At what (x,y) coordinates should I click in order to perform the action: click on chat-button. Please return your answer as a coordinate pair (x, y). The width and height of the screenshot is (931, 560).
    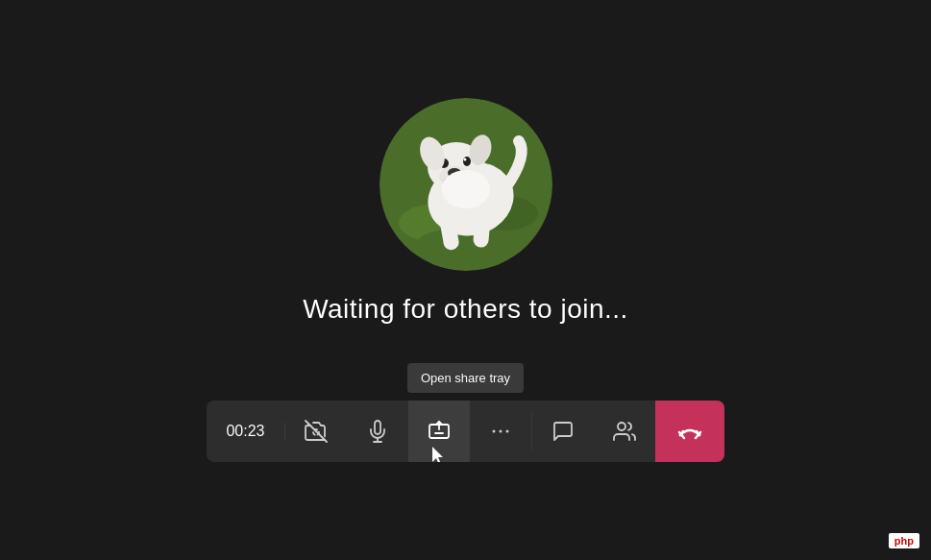
    Looking at the image, I should click on (563, 431).